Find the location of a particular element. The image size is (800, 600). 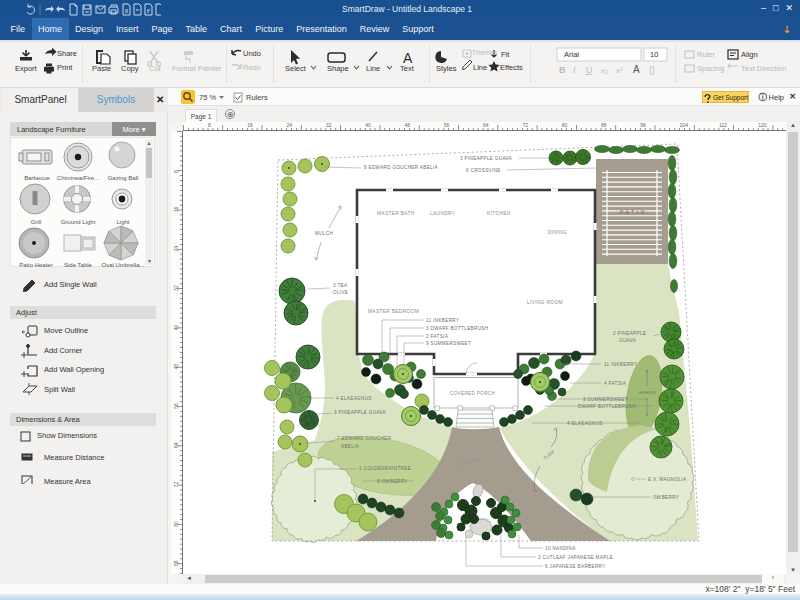

svg-text: COVERED PORCH is located at coordinates (472, 394).